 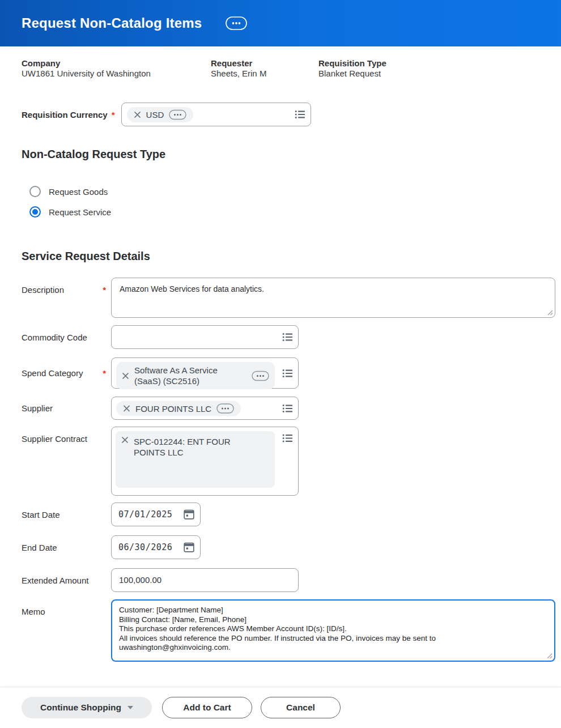 What do you see at coordinates (205, 408) in the screenshot?
I see `supplier-field: FOUR POINTS LLC` at bounding box center [205, 408].